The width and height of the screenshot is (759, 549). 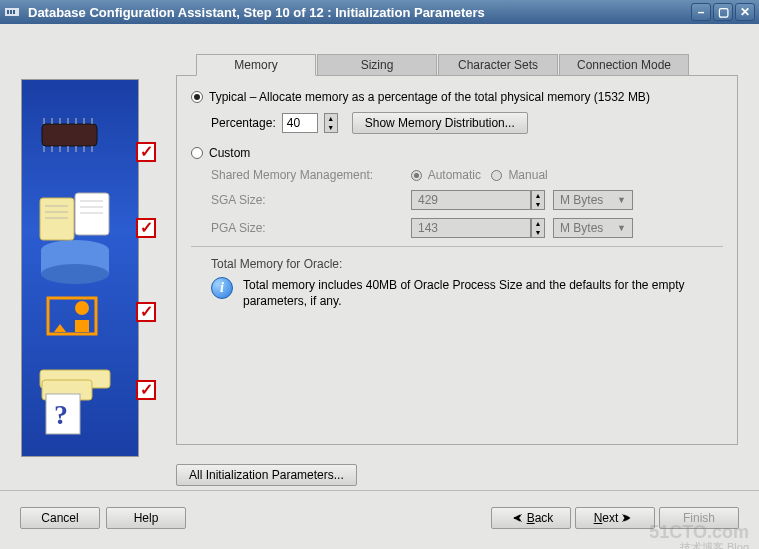 I want to click on pga-size-input, so click(x=471, y=228).